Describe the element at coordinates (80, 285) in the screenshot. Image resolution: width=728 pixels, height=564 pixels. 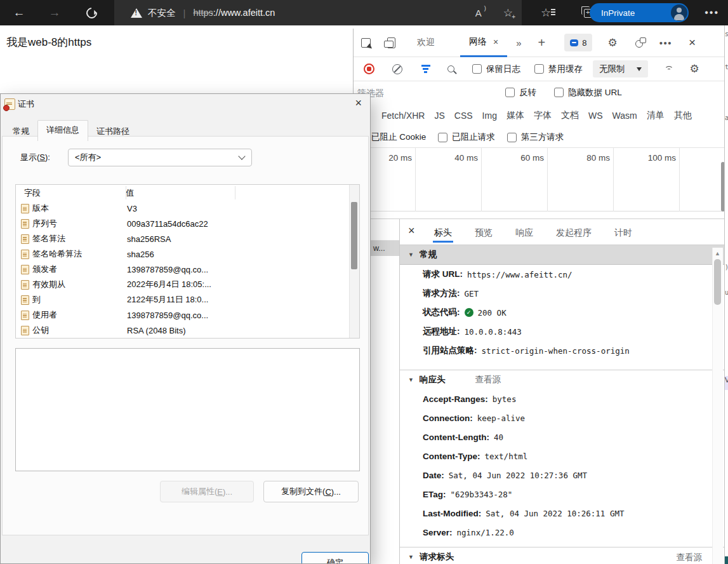
I see `field-name: 有效期从` at that location.